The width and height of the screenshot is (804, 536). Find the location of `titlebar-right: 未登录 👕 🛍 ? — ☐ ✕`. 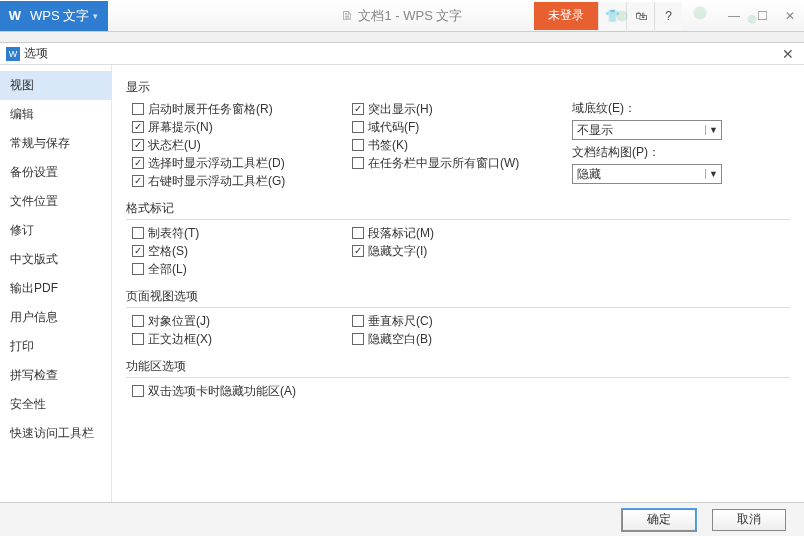

titlebar-right: 未登录 👕 🛍 ? — ☐ ✕ is located at coordinates (669, 16).